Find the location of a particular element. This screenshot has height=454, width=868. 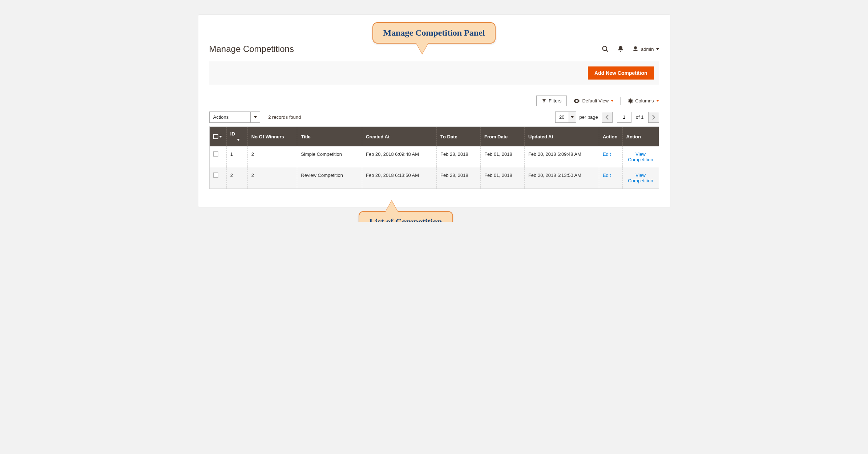

separator is located at coordinates (621, 101).